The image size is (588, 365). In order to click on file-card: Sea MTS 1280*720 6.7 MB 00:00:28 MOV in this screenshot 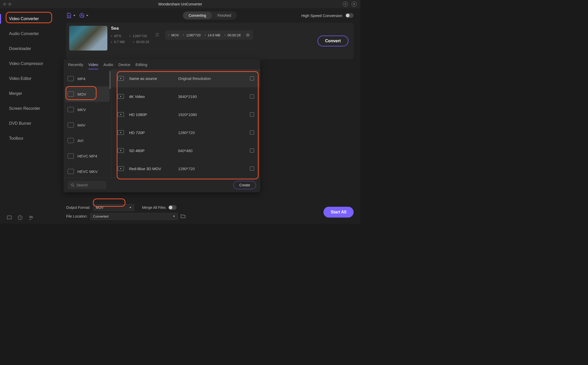, I will do `click(210, 41)`.